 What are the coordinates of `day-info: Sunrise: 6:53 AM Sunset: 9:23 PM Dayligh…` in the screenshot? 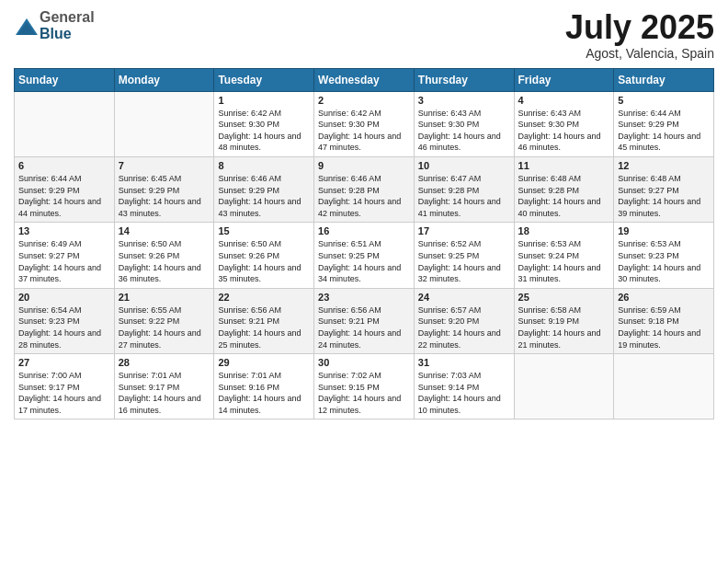 It's located at (664, 261).